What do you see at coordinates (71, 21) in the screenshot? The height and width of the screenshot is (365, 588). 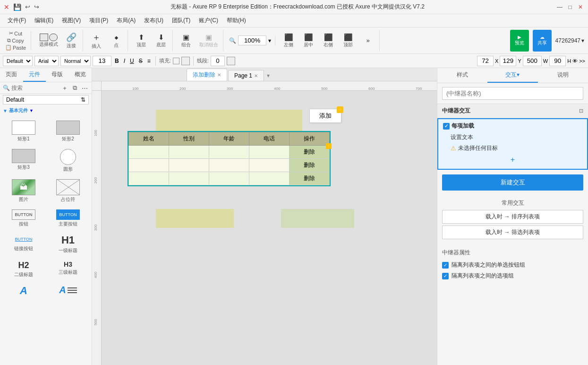 I see `menu-view: 视图(V)` at bounding box center [71, 21].